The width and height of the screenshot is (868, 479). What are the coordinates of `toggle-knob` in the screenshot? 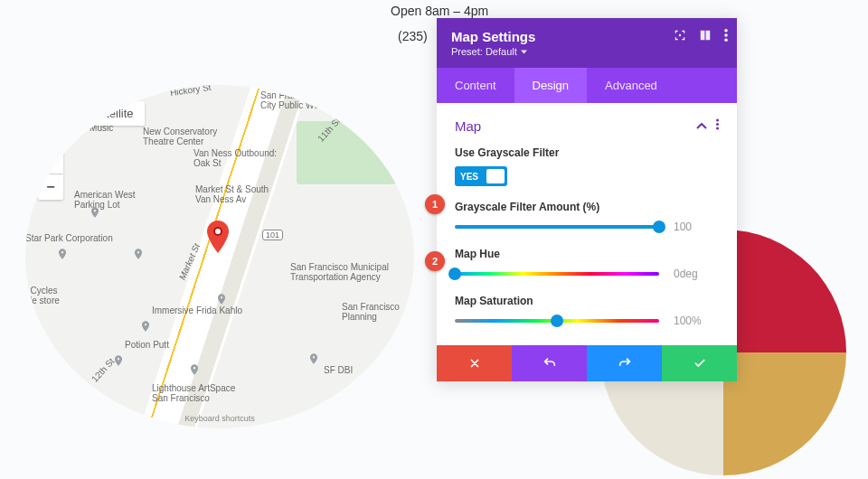 It's located at (495, 176).